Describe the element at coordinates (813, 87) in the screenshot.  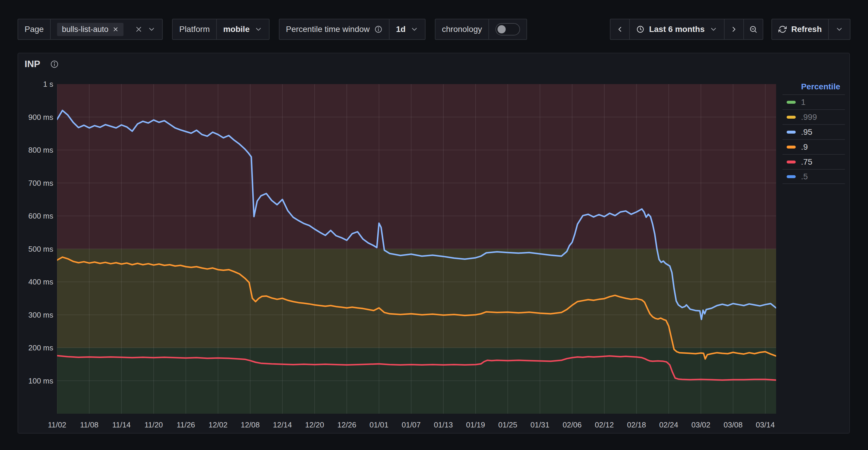
I see `legend-title: Percentile` at that location.